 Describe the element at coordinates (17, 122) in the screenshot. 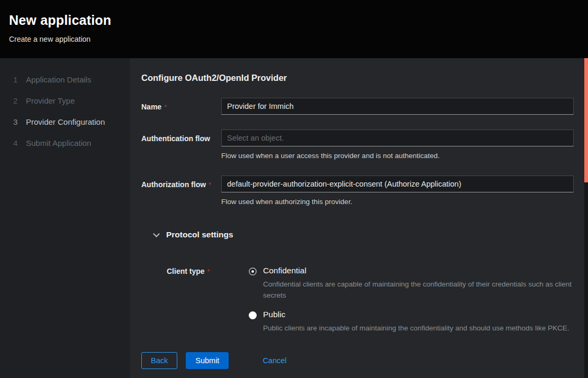

I see `step-number: 3` at that location.